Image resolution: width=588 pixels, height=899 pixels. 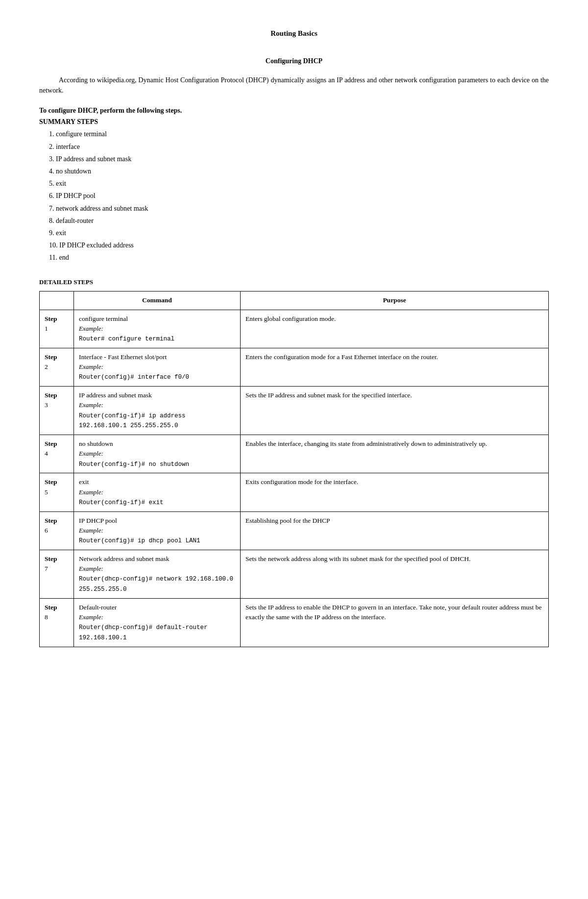 What do you see at coordinates (299, 209) in the screenshot?
I see `summary-list-item: 7. network address and subnet mask` at bounding box center [299, 209].